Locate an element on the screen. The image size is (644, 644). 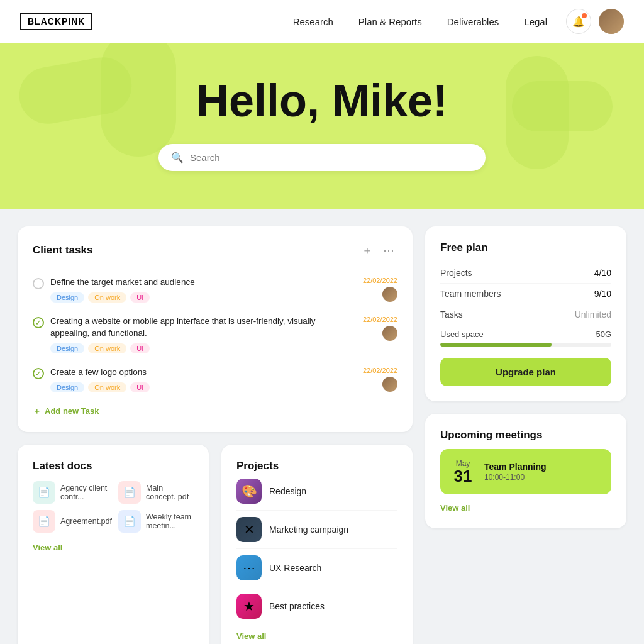
search-input is located at coordinates (331, 157).